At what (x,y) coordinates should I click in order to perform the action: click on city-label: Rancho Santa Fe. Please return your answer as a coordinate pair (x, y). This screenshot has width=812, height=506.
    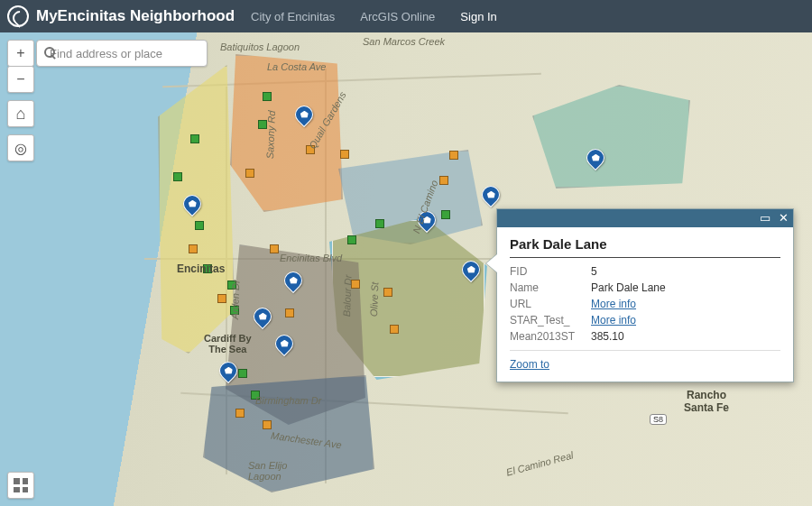
    Looking at the image, I should click on (706, 401).